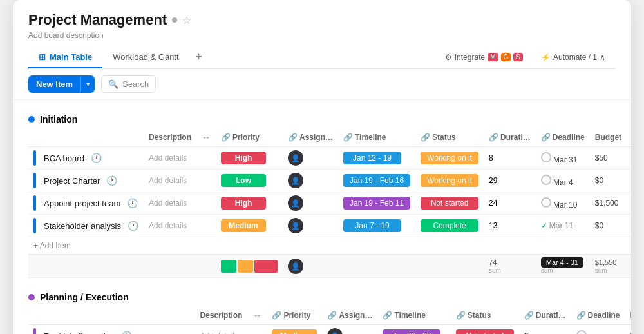  Describe the element at coordinates (485, 316) in the screenshot. I see `col-status-p: 🔗Status` at that location.